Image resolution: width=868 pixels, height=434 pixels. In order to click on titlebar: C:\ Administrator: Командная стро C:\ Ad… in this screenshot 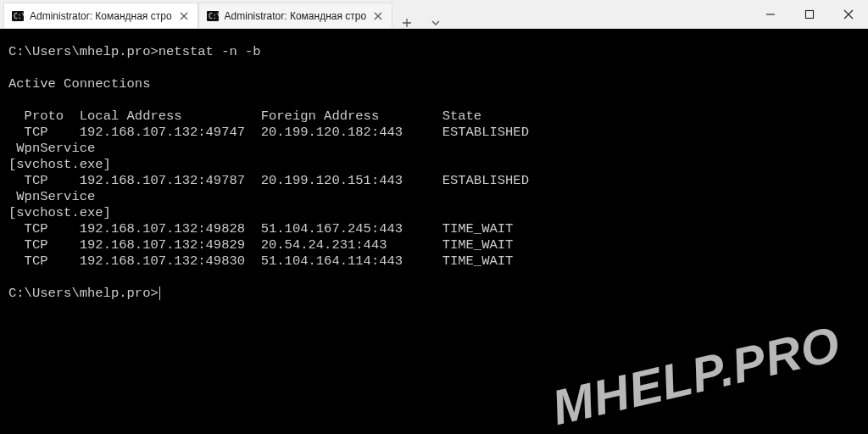, I will do `click(434, 14)`.